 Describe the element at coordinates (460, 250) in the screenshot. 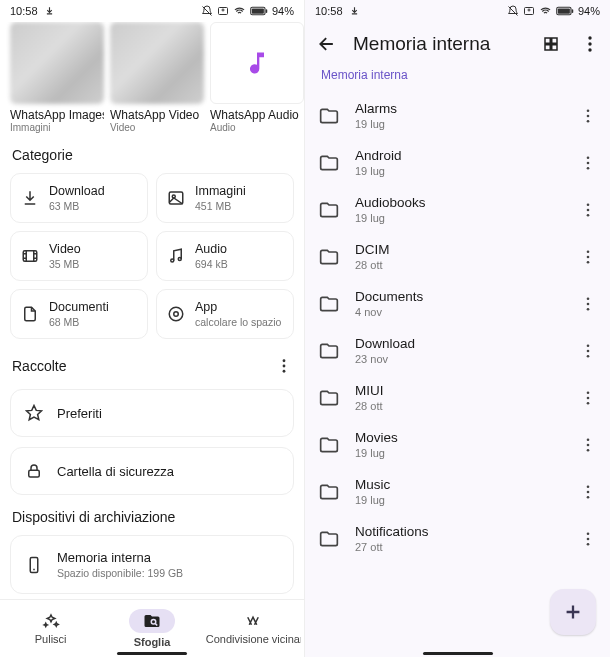

I see `folder-name: DCIM` at that location.